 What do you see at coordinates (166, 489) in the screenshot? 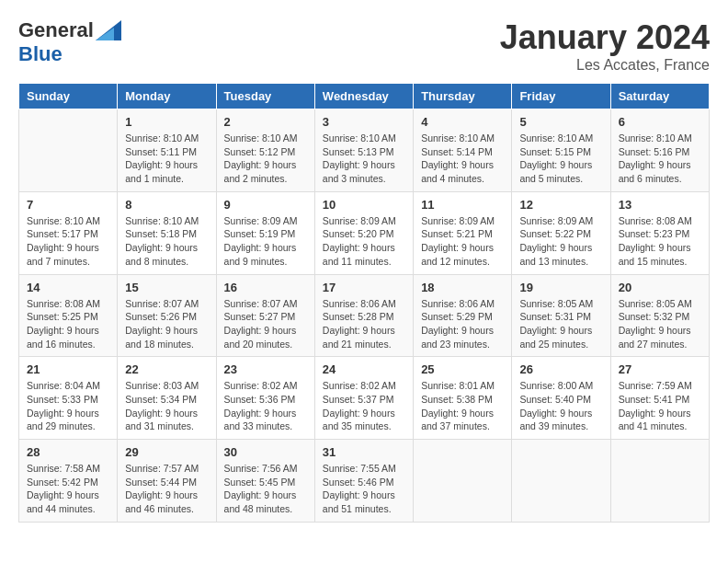
I see `day-info: Sunrise: 7:57 AMSunset: 5:44 PMDaylight:…` at bounding box center [166, 489].